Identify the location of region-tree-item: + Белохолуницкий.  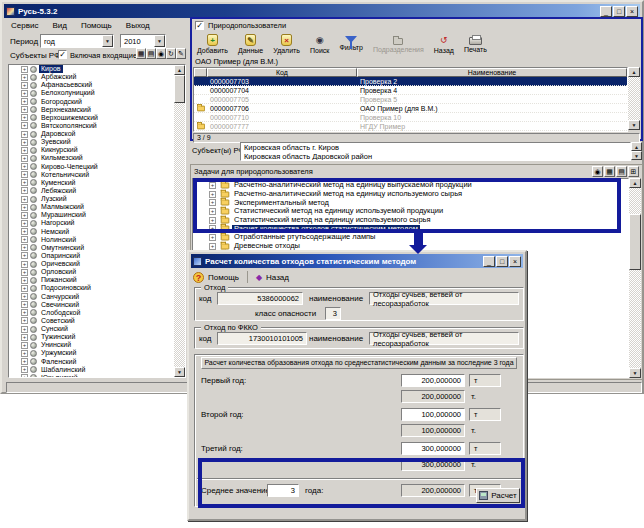
(92, 93).